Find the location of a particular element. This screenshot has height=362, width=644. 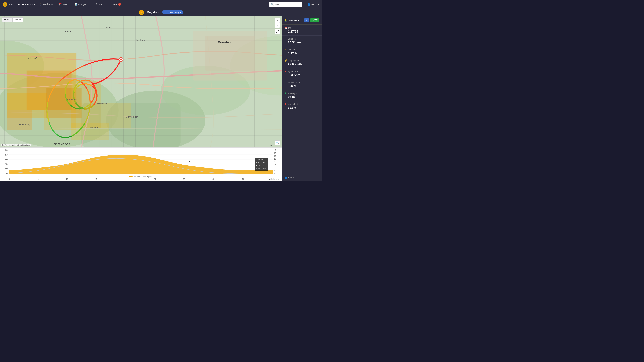

nav-more: ≡ More 2 is located at coordinates (115, 4).